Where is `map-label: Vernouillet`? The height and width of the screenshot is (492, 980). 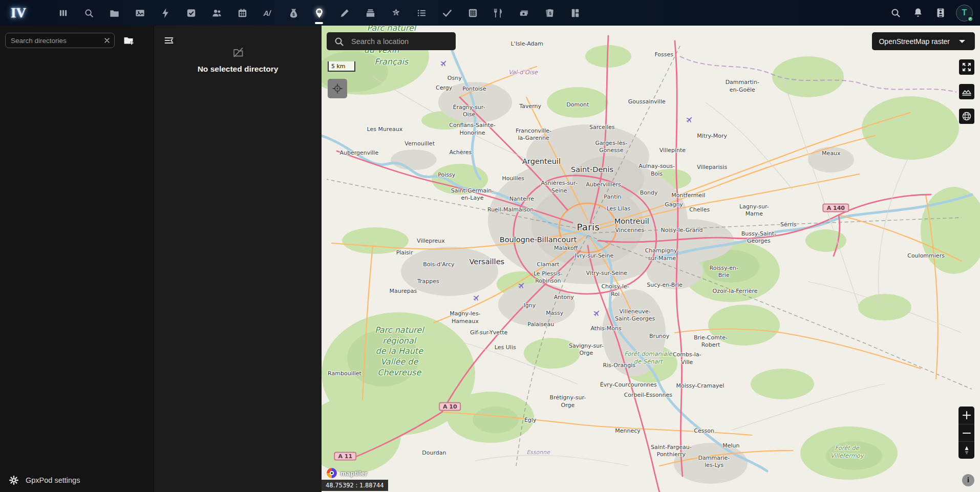
map-label: Vernouillet is located at coordinates (420, 144).